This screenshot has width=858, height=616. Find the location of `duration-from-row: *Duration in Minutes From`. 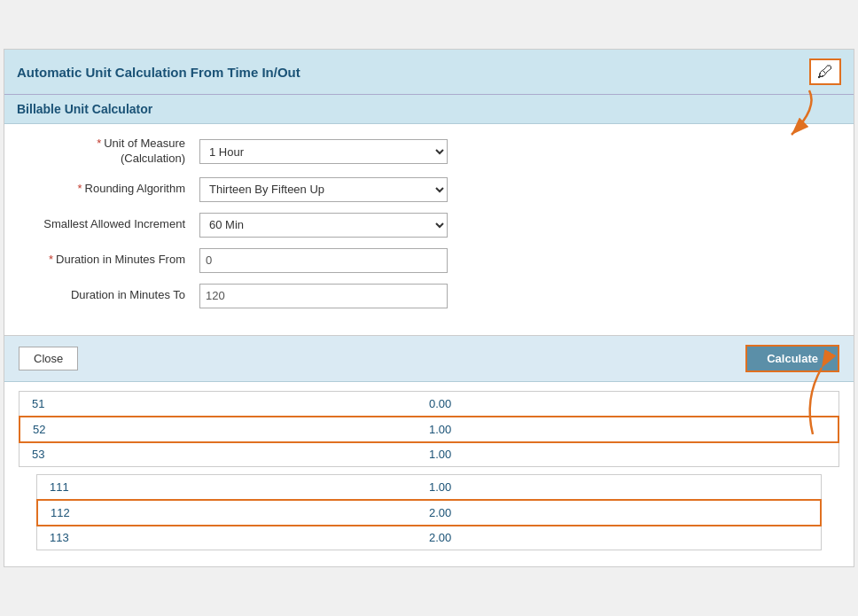

duration-from-row: *Duration in Minutes From is located at coordinates (429, 261).